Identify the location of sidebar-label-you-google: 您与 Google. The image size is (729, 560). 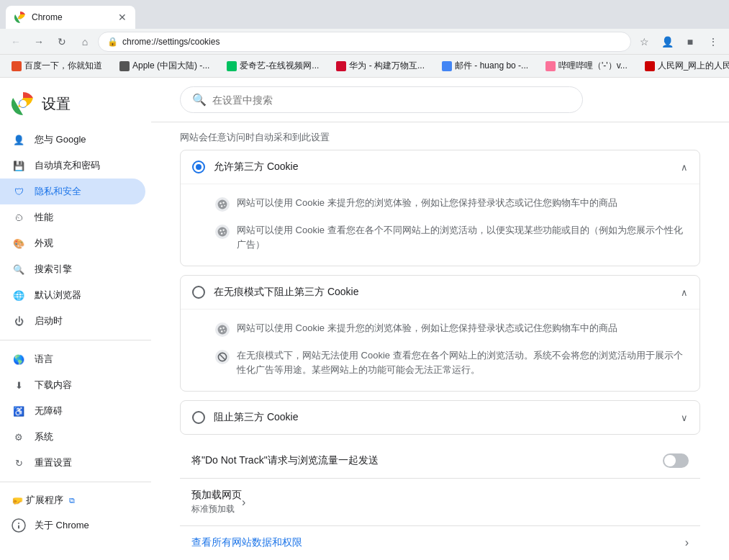
(60, 140).